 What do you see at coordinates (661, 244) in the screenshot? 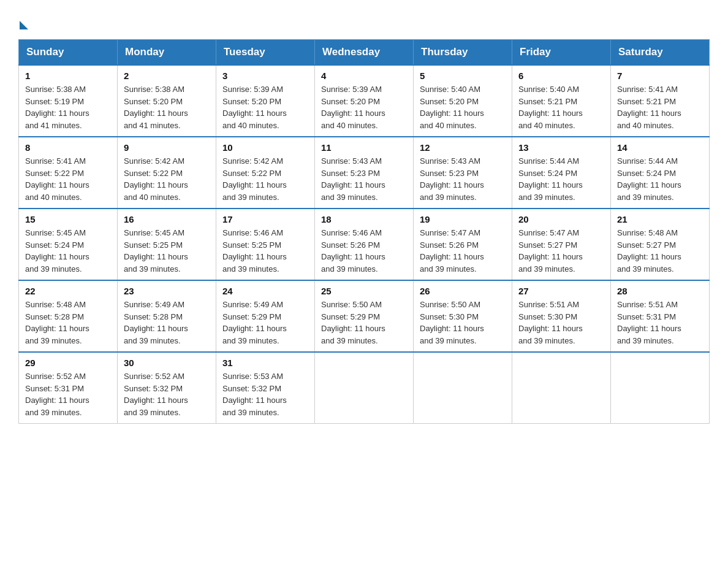
I see `calendar-cell: 21Sunrise: 5:48 AMSunset: 5:27 PMDayligh…` at bounding box center [661, 244].